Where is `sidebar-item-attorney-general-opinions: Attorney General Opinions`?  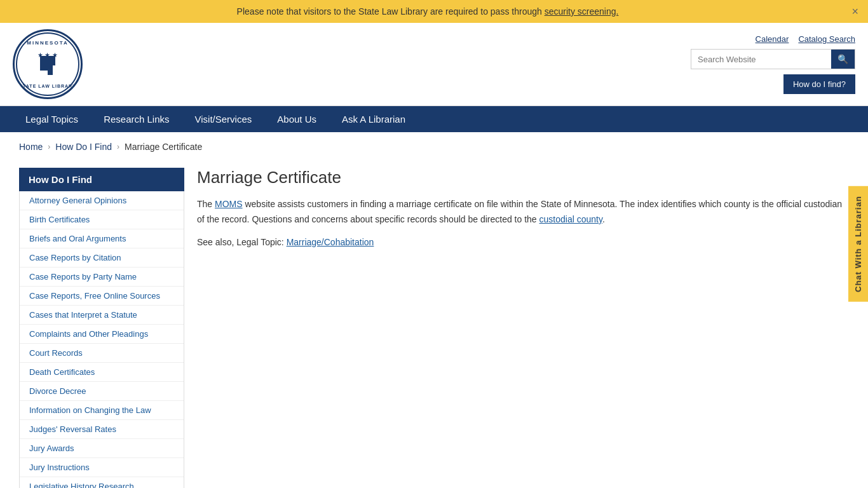 sidebar-item-attorney-general-opinions: Attorney General Opinions is located at coordinates (102, 201).